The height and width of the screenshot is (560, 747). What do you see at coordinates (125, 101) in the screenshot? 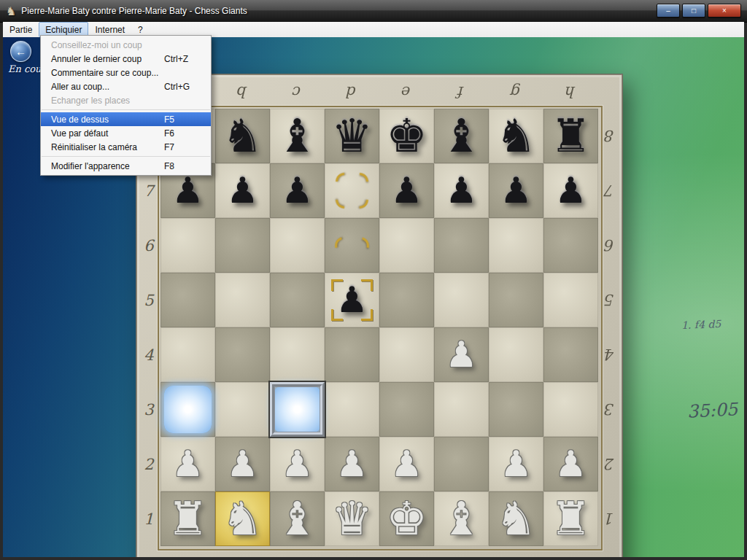
I see `menu-item-echanger-les-places: Echanger les places` at bounding box center [125, 101].